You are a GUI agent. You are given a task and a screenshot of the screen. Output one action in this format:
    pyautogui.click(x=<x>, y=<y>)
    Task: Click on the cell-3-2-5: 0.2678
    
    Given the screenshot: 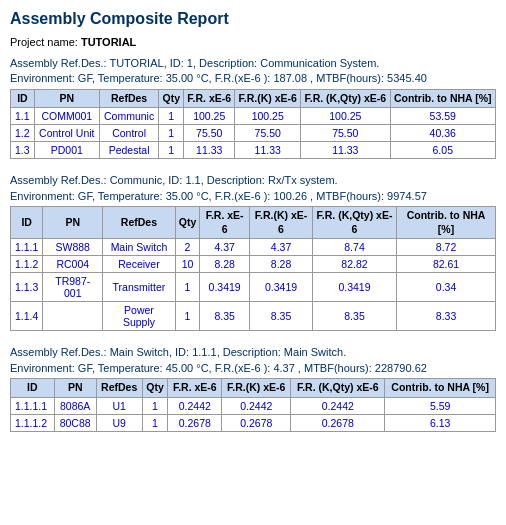 What is the action you would take?
    pyautogui.click(x=195, y=422)
    